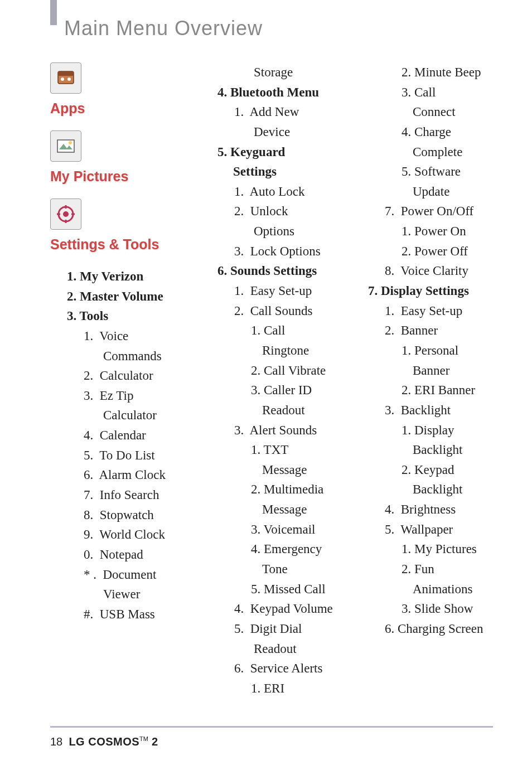 The image size is (532, 765). I want to click on menu-item: 1. Personal, so click(424, 351).